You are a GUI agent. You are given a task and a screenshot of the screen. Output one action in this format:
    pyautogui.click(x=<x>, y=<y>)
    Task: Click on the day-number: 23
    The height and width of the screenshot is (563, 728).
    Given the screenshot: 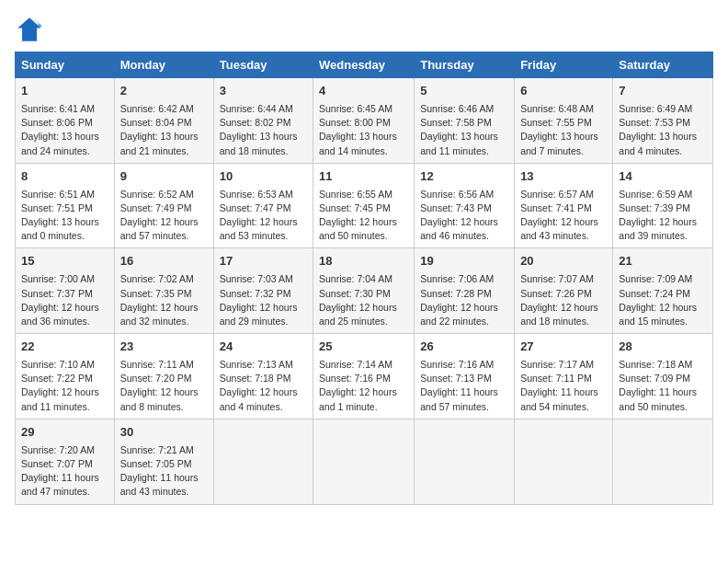 What is the action you would take?
    pyautogui.click(x=164, y=348)
    